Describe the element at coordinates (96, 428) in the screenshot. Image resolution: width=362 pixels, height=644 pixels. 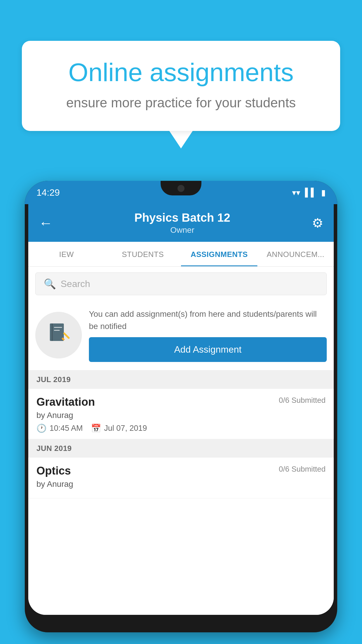
I see `calendar-icon: 📅` at that location.